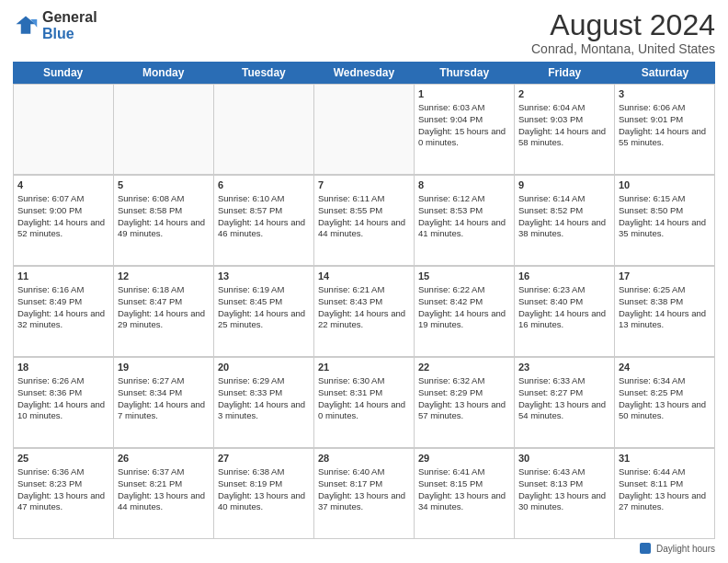 This screenshot has width=728, height=563. What do you see at coordinates (264, 199) in the screenshot?
I see `sunrise-text: Sunrise: 6:10 AM` at bounding box center [264, 199].